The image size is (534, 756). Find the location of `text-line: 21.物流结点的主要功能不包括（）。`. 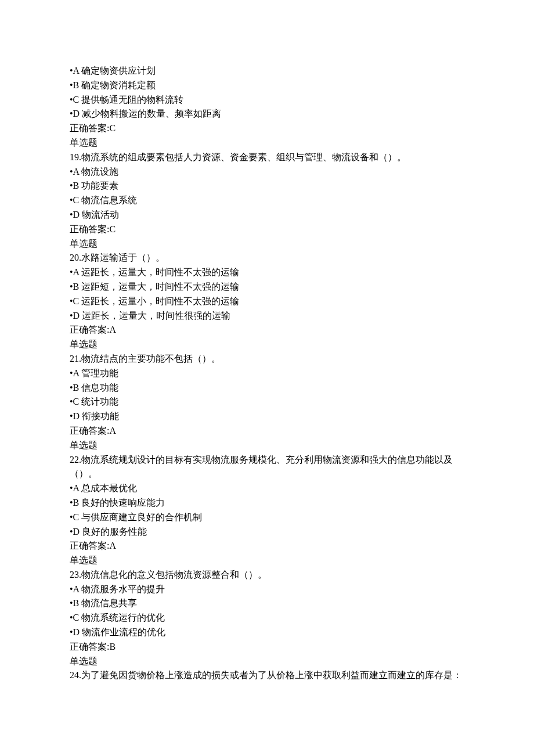

text-line: 21.物流结点的主要功能不包括（）。 is located at coordinates (267, 359).